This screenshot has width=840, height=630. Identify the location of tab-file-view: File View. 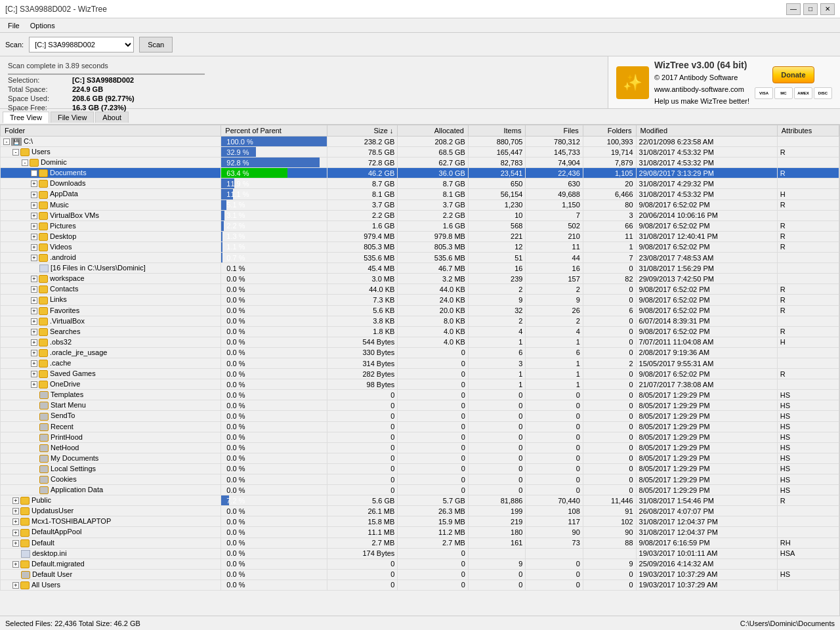
(72, 117).